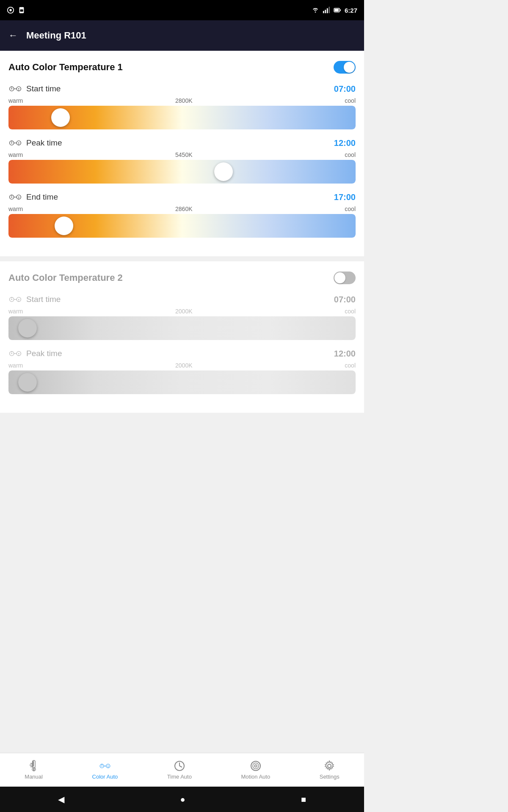  I want to click on start-cool-label: cool, so click(350, 101).